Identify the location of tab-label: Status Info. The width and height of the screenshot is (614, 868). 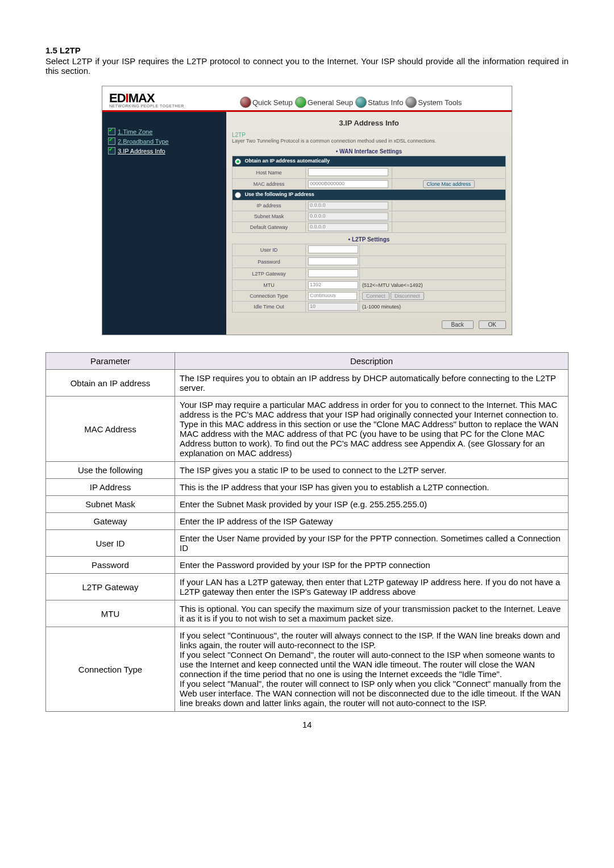
(385, 102).